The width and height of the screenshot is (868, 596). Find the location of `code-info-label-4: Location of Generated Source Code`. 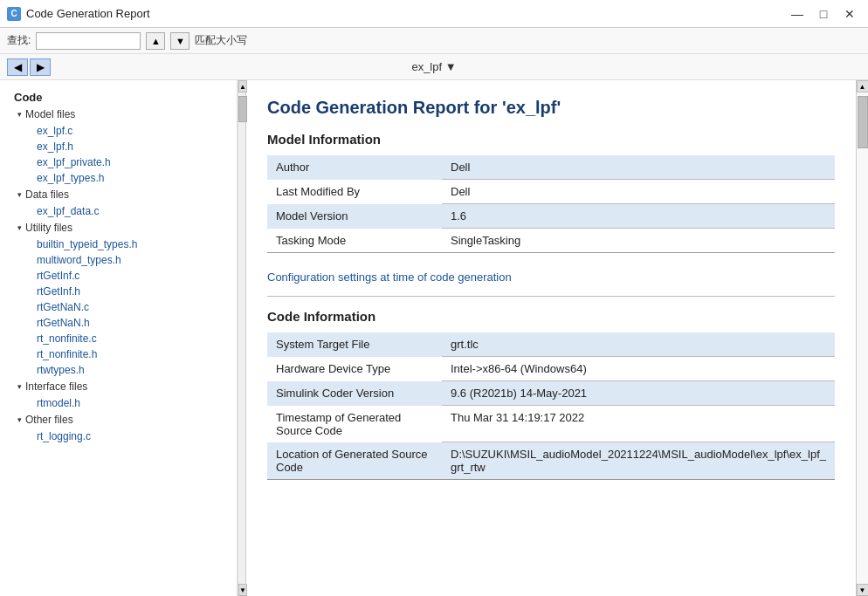

code-info-label-4: Location of Generated Source Code is located at coordinates (355, 461).